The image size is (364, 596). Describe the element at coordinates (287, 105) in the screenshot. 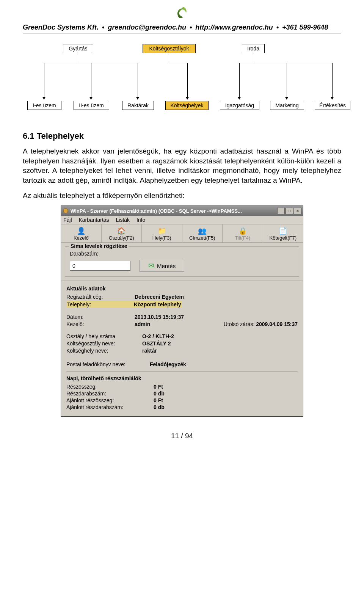

I see `org-box-marketing: Marketing` at that location.